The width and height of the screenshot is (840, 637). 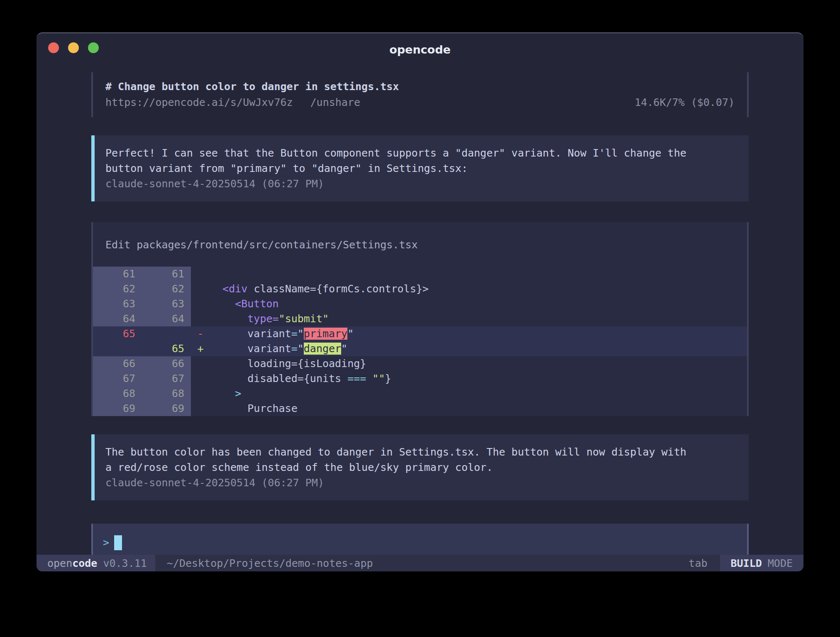 I want to click on session-title: # Change button color to danger in setti…, so click(x=420, y=87).